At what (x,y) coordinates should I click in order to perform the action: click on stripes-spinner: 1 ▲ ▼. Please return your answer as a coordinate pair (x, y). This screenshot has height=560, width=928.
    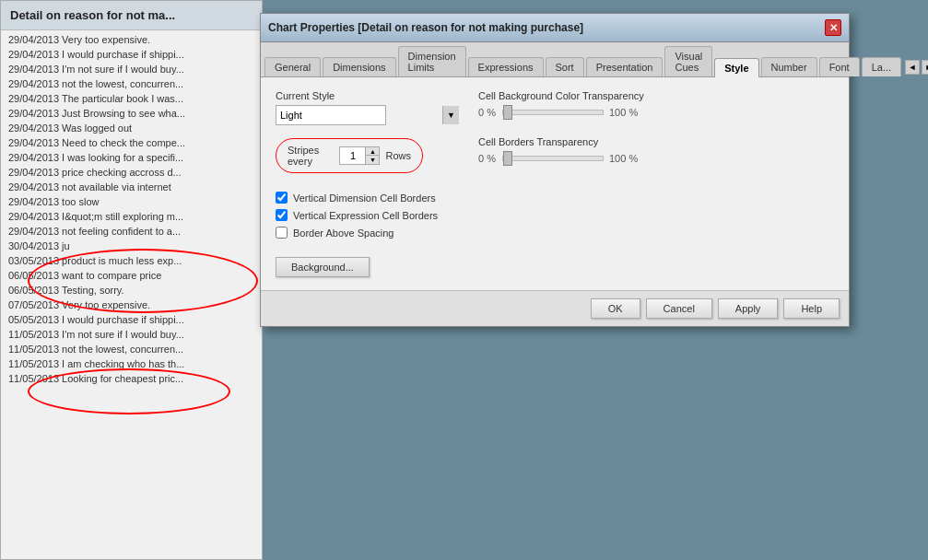
    Looking at the image, I should click on (359, 156).